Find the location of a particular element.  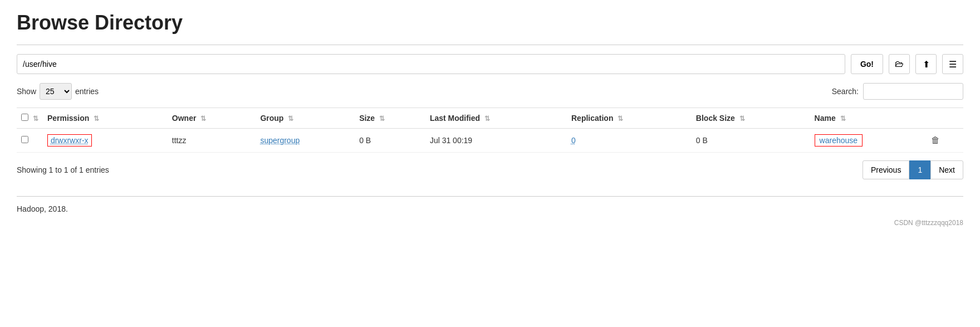

show-entries: Show 10 25 50 100 entries is located at coordinates (58, 91).